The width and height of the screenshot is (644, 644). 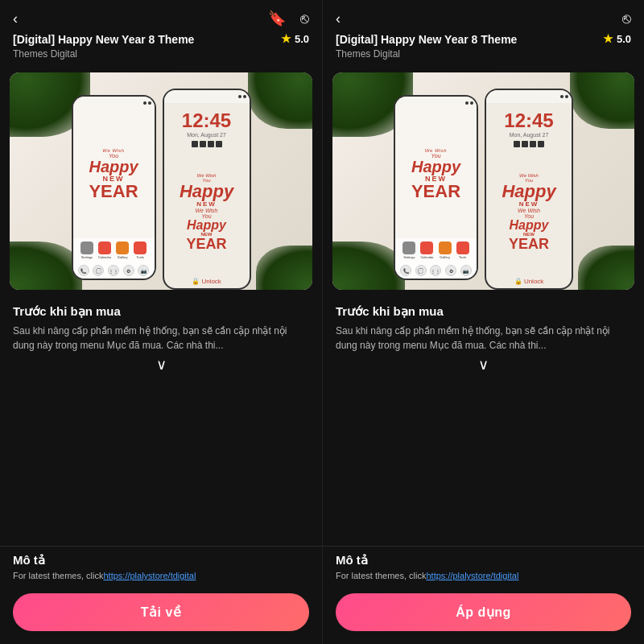 What do you see at coordinates (206, 212) in the screenshot?
I see `lock-ny-area-left: We Wish You Happy NEW We Wish You Happy …` at bounding box center [206, 212].